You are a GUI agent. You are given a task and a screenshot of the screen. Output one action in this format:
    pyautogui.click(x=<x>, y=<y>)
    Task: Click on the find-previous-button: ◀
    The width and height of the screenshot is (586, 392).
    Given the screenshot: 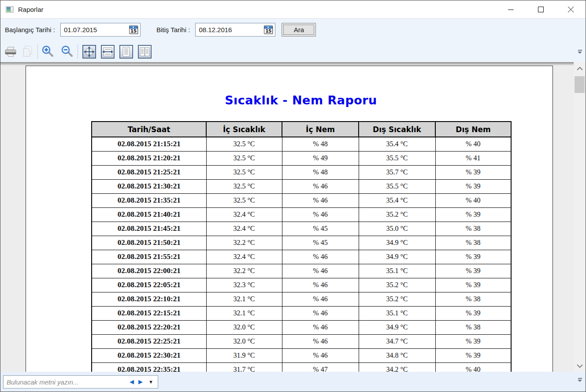 What is the action you would take?
    pyautogui.click(x=132, y=382)
    